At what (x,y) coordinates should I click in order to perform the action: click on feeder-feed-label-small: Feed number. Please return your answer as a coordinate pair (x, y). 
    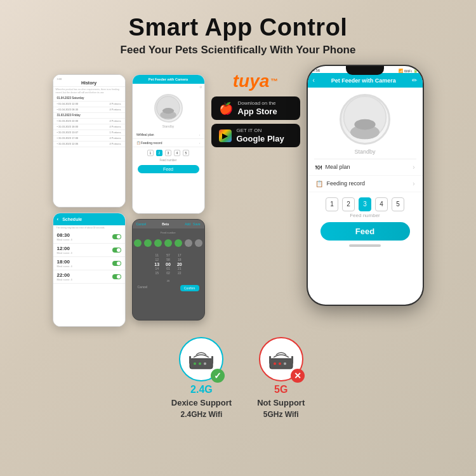
    Looking at the image, I should click on (169, 161).